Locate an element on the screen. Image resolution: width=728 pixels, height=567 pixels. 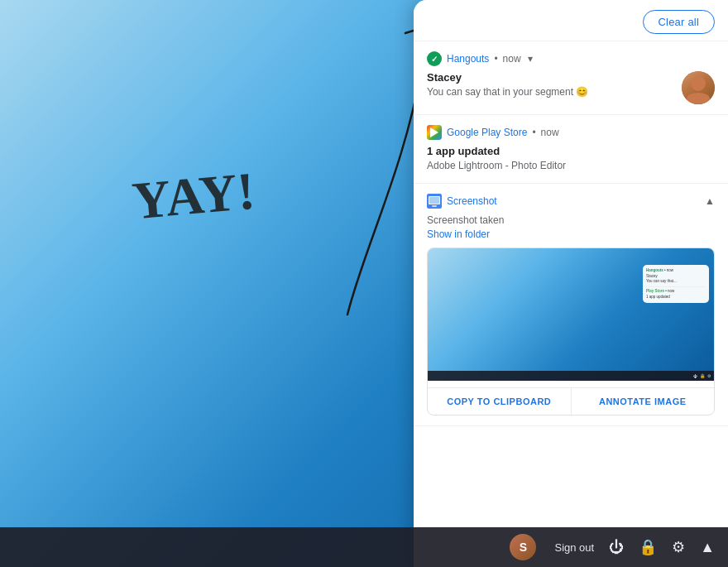
screenshot-icon is located at coordinates (434, 201).